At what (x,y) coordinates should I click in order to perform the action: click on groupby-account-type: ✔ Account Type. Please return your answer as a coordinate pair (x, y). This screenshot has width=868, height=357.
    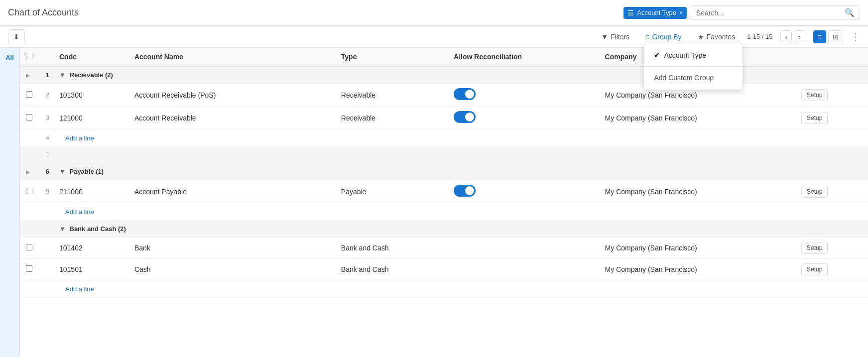
    Looking at the image, I should click on (693, 55).